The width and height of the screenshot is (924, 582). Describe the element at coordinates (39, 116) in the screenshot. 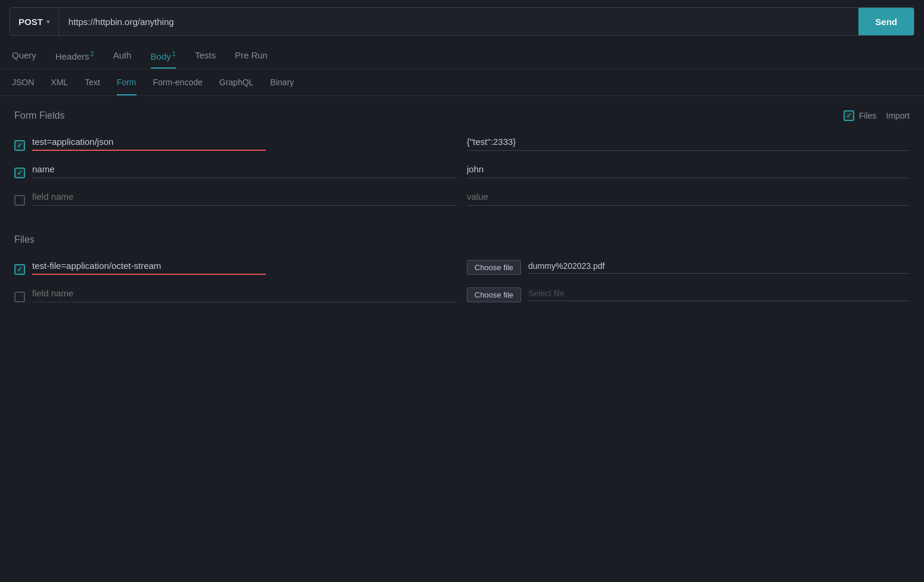

I see `form-fields-title: Form Fields` at that location.